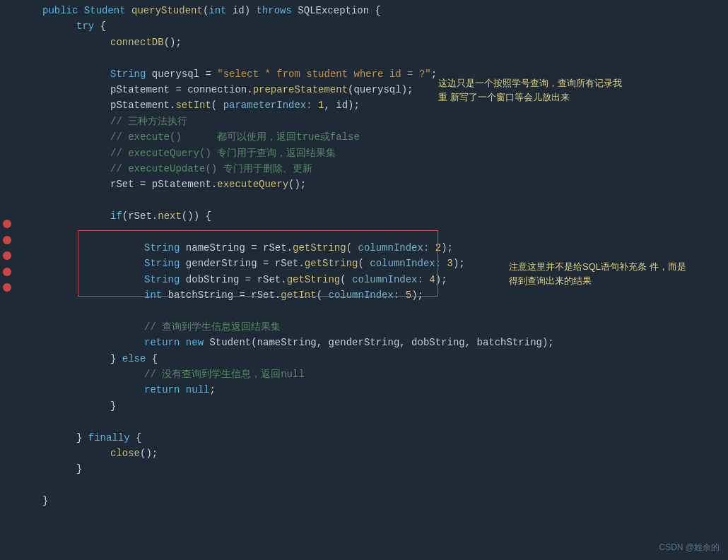 The height and width of the screenshot is (560, 728). What do you see at coordinates (364, 406) in the screenshot?
I see `code-line-26: }` at bounding box center [364, 406].